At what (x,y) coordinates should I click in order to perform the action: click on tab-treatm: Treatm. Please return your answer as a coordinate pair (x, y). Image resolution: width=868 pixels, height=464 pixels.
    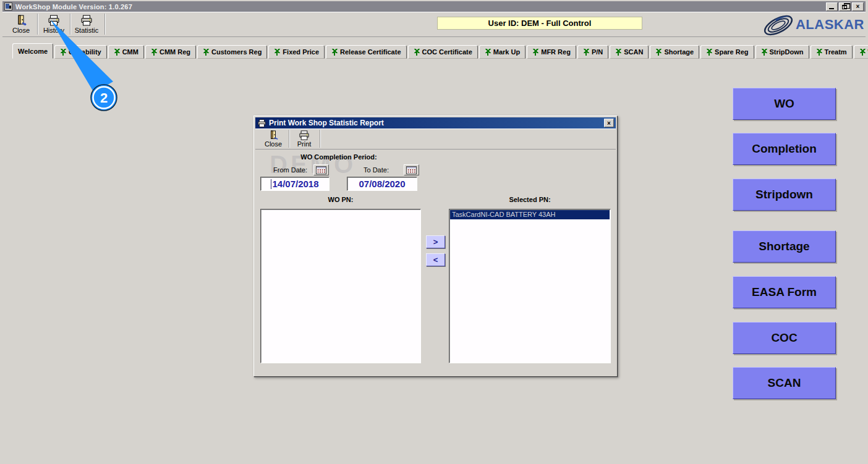
    Looking at the image, I should click on (832, 52).